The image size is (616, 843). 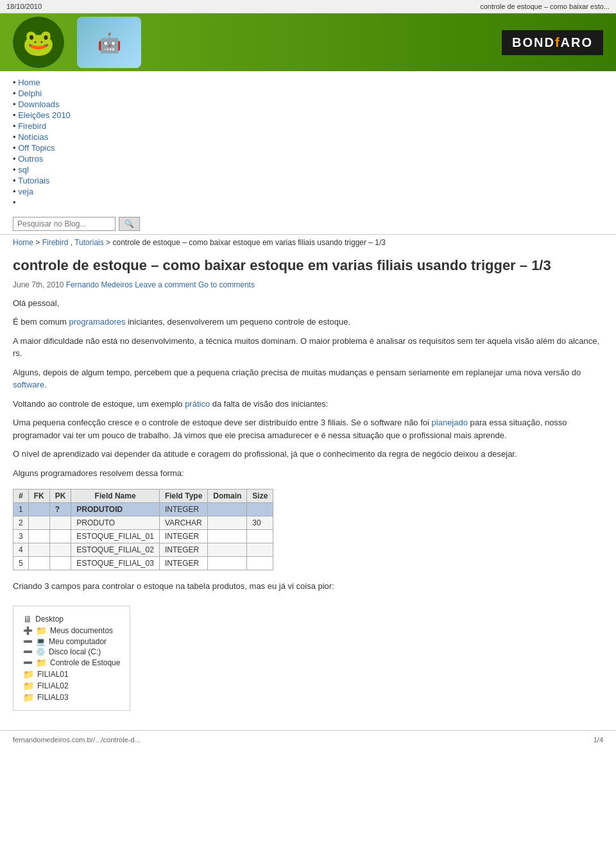 I want to click on nav-link-delphi: Delphi, so click(x=30, y=94).